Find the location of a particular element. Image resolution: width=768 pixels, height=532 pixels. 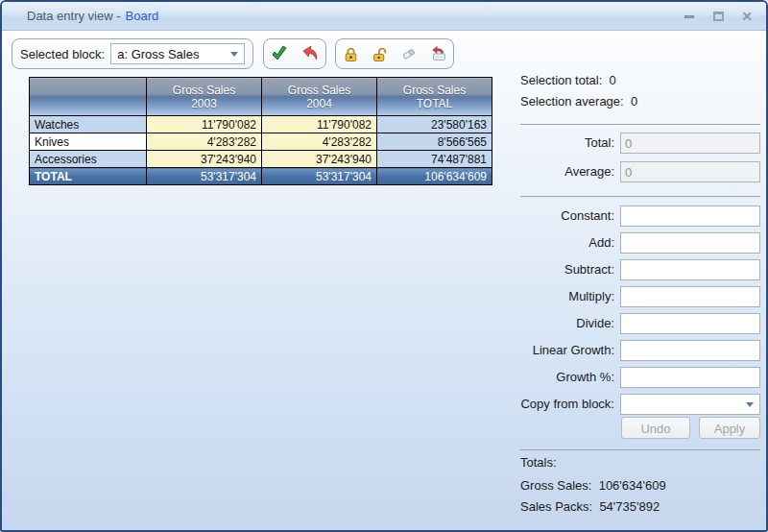

column-header: Gross Sales2004 is located at coordinates (320, 97).